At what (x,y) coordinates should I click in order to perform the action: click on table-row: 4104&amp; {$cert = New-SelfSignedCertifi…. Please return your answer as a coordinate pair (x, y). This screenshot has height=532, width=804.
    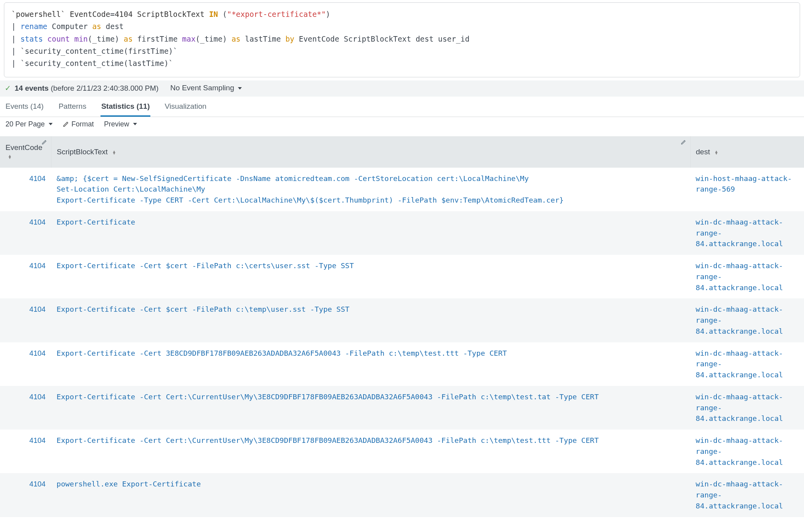
    Looking at the image, I should click on (402, 189).